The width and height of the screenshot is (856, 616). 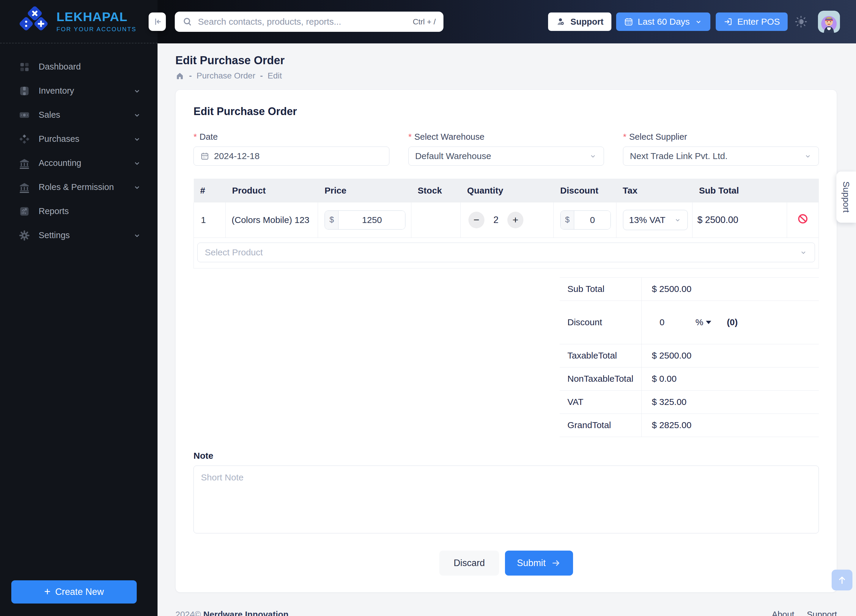 I want to click on sidebar-item-label: Purchases, so click(x=82, y=139).